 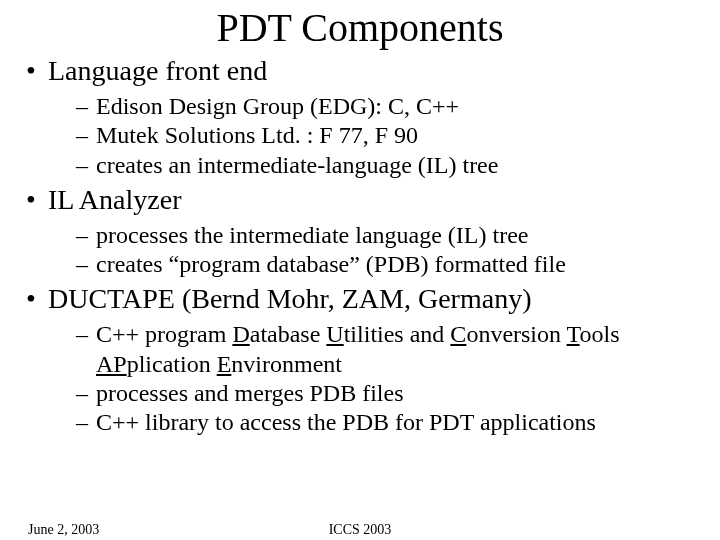 What do you see at coordinates (398, 250) in the screenshot?
I see `sub-list: processes the intermediate language (IL)…` at bounding box center [398, 250].